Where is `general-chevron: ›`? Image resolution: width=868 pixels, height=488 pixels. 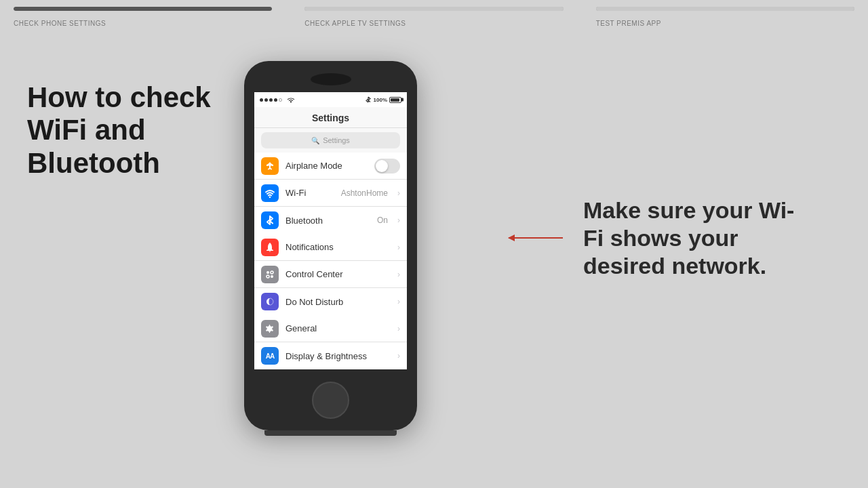 general-chevron: › is located at coordinates (399, 329).